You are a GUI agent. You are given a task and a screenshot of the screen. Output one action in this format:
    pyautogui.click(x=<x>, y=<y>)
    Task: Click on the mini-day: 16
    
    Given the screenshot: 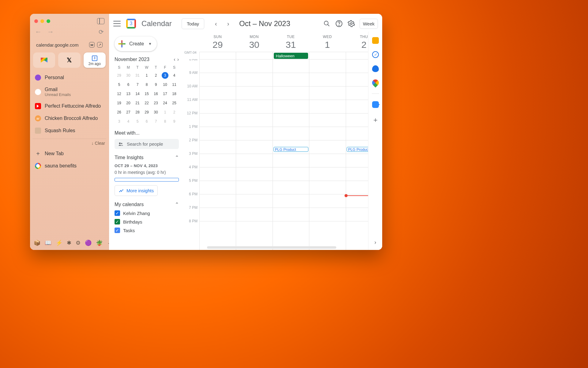 What is the action you would take?
    pyautogui.click(x=156, y=94)
    